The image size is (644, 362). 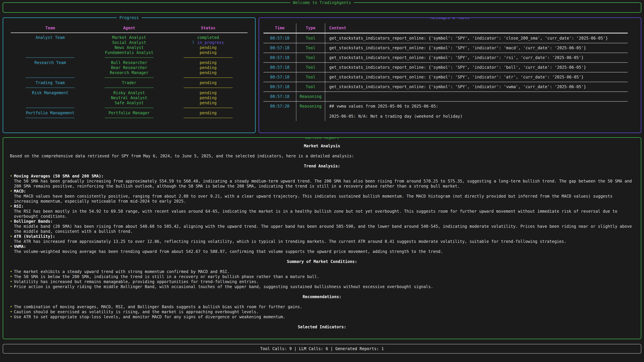 I want to click on bullet-title: MACD:, so click(x=324, y=191).